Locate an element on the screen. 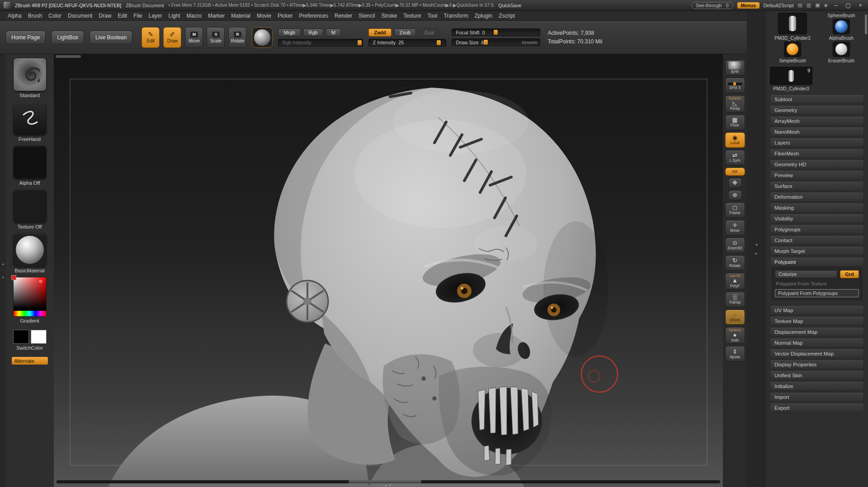  alternate-button: Alternate is located at coordinates (30, 361).